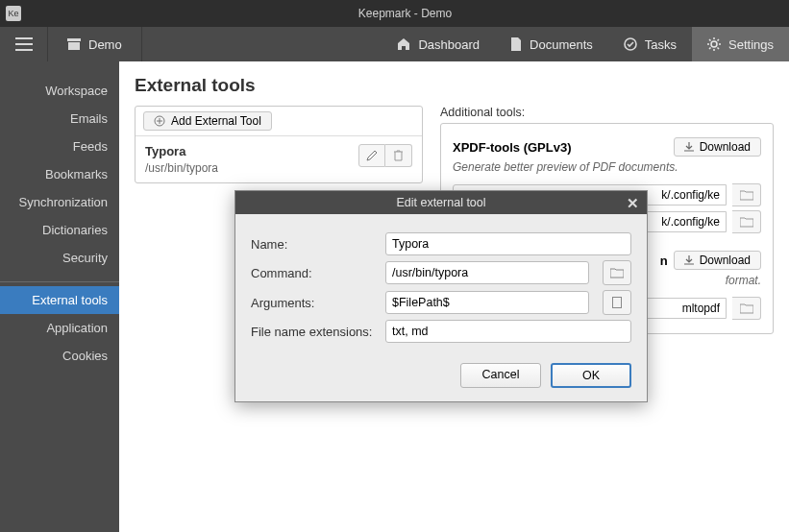 The height and width of the screenshot is (532, 789). What do you see at coordinates (487, 302) in the screenshot?
I see `arguments-input` at bounding box center [487, 302].